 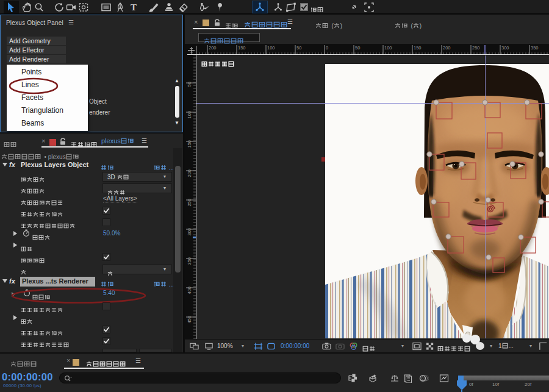 What do you see at coordinates (327, 48) in the screenshot?
I see `svg-text: 0` at bounding box center [327, 48].